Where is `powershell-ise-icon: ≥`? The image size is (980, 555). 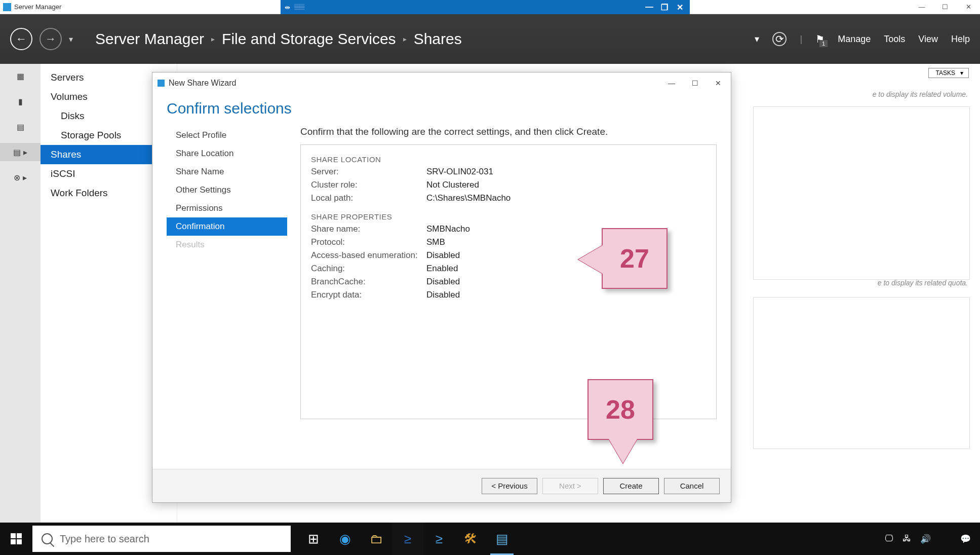 powershell-ise-icon: ≥ is located at coordinates (439, 539).